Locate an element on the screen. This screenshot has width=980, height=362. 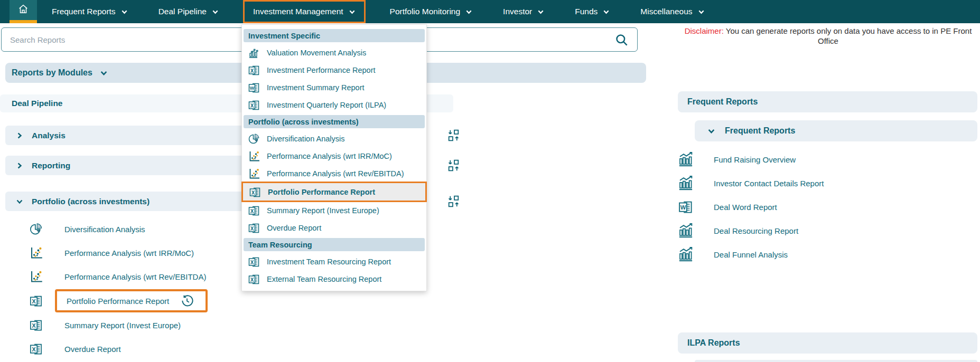
dropdown-row: Investment Specific is located at coordinates (334, 36).